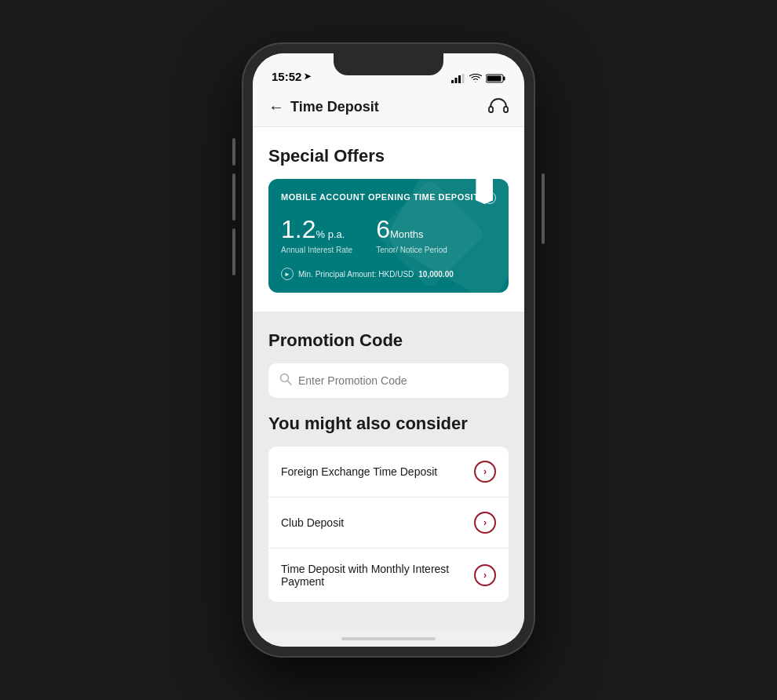 The width and height of the screenshot is (777, 700). What do you see at coordinates (388, 220) in the screenshot?
I see `special-offers-section: Special Offers MOBILE ACCOUNT OPENING TI…` at bounding box center [388, 220].